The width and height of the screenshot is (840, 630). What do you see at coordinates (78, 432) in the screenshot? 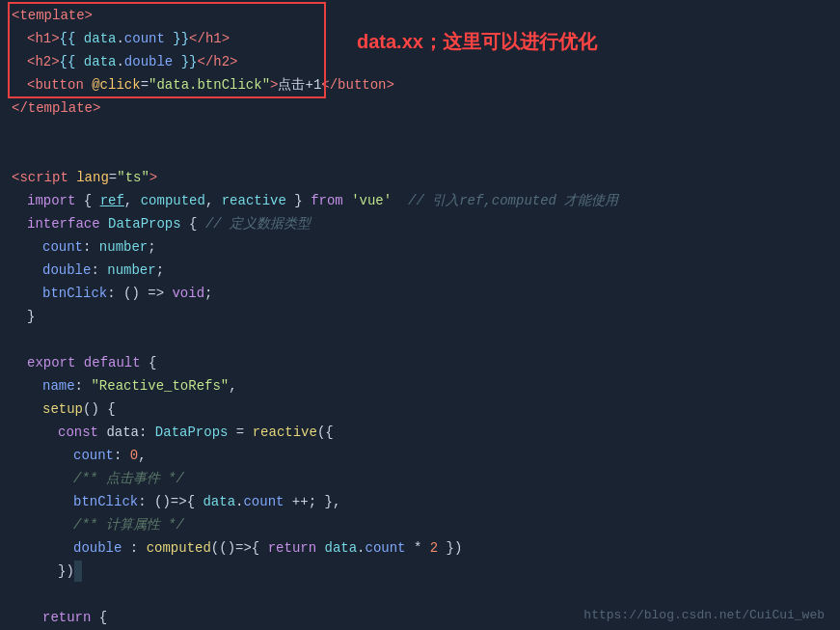
I see `code-text: const` at bounding box center [78, 432].